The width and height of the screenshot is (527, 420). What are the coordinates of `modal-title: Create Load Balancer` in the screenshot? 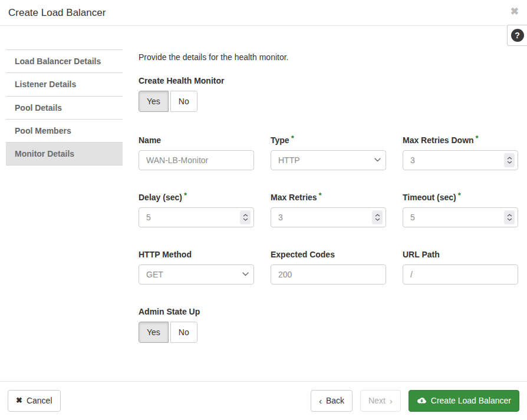 It's located at (57, 13).